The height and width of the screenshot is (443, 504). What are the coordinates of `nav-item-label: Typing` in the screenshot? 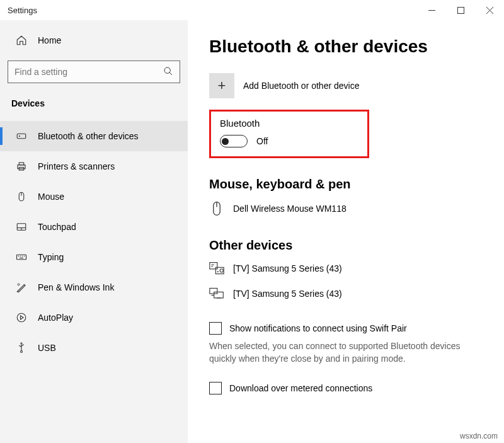 It's located at (50, 257).